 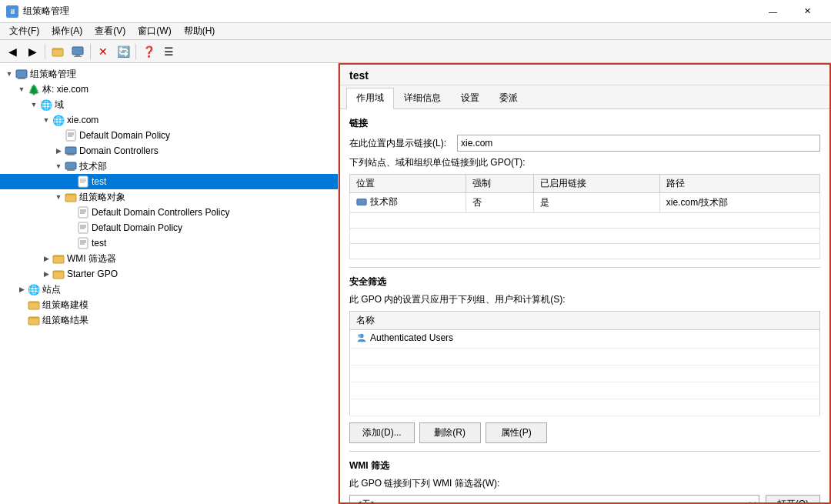 I want to click on toggle-xiecom: ▼, so click(x=46, y=120).